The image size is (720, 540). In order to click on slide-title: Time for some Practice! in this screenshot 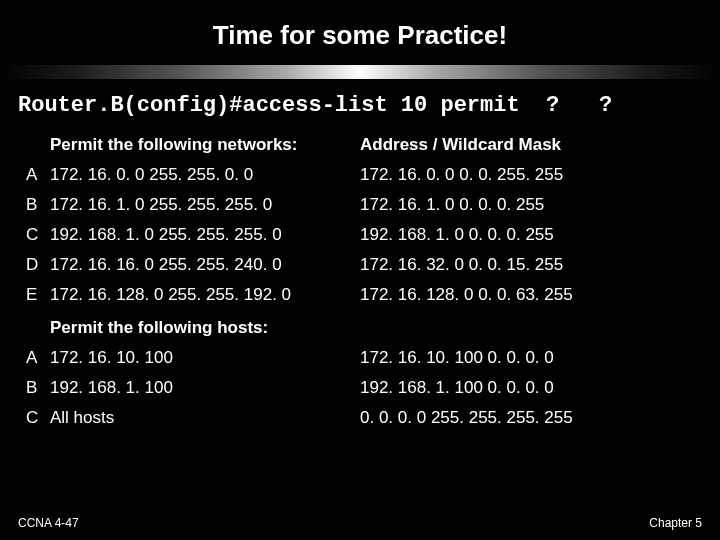, I will do `click(360, 32)`.